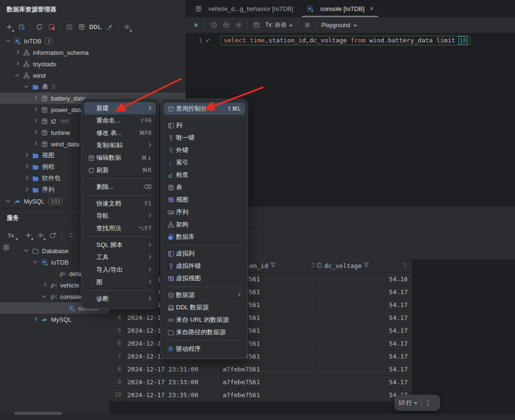  What do you see at coordinates (204, 187) in the screenshot?
I see `submenu-item-表: 表` at bounding box center [204, 187].